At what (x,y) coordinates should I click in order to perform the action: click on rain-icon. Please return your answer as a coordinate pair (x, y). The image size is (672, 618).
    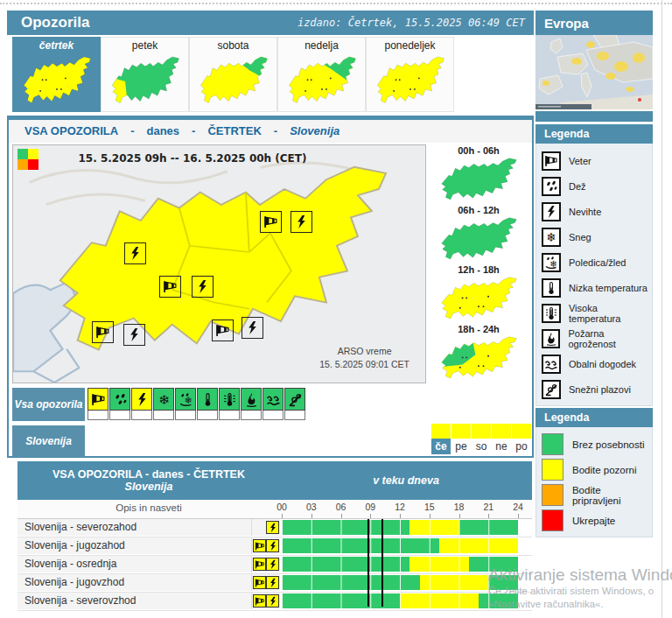
    Looking at the image, I should click on (121, 399).